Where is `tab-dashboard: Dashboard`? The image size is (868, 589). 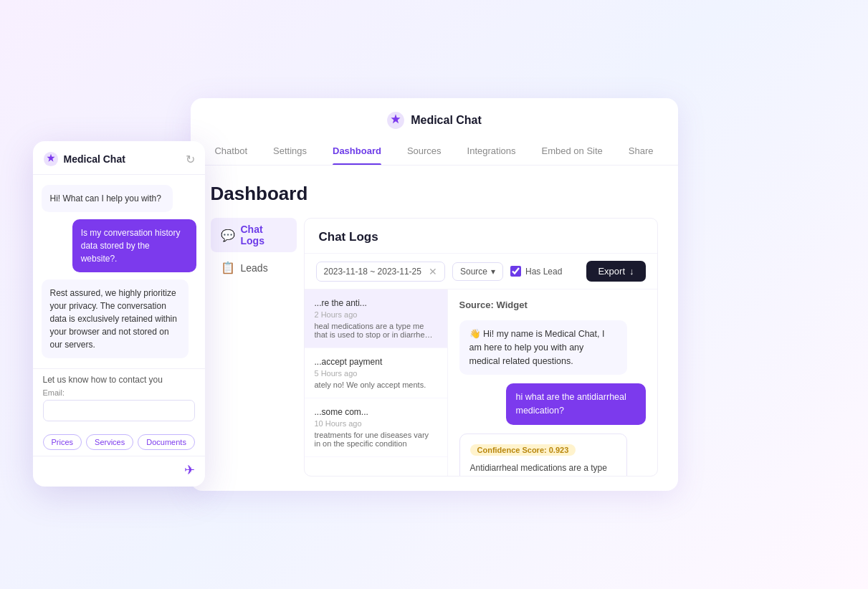
tab-dashboard: Dashboard is located at coordinates (357, 152).